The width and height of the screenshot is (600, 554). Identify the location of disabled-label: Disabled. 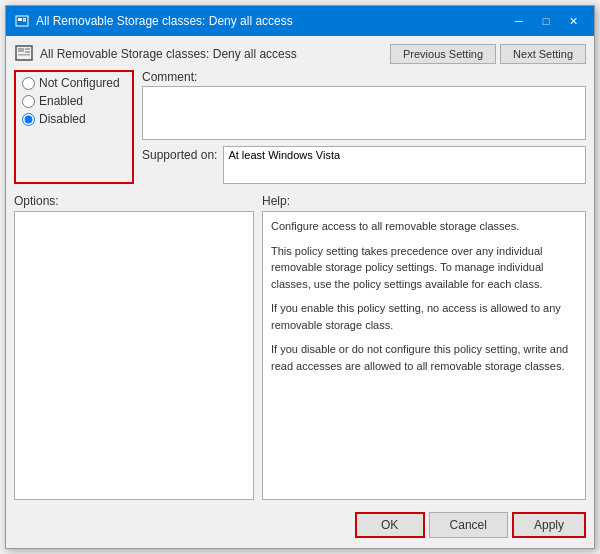
(62, 119).